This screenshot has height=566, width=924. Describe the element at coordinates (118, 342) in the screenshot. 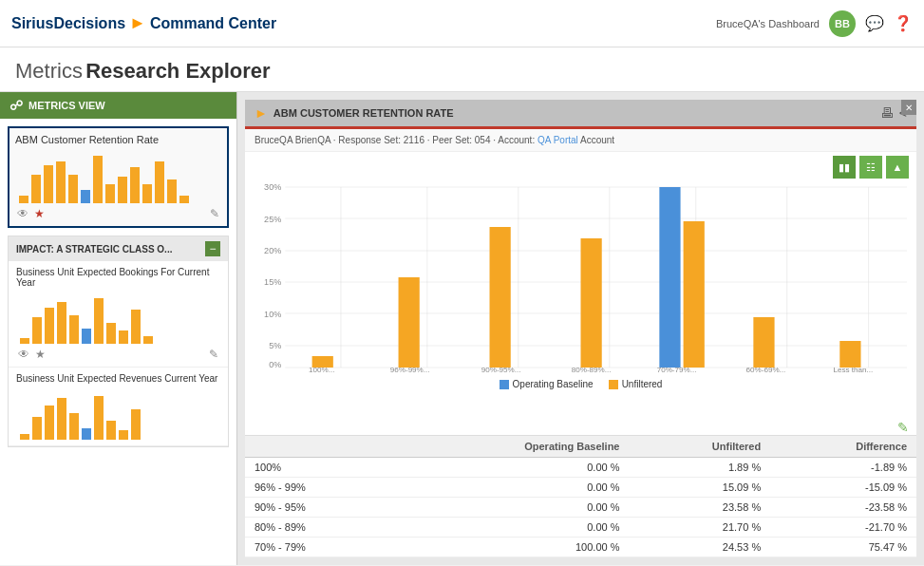

I see `impact-section-1: IMPACT: A STRATEGIC CLASS O... − Busines…` at that location.